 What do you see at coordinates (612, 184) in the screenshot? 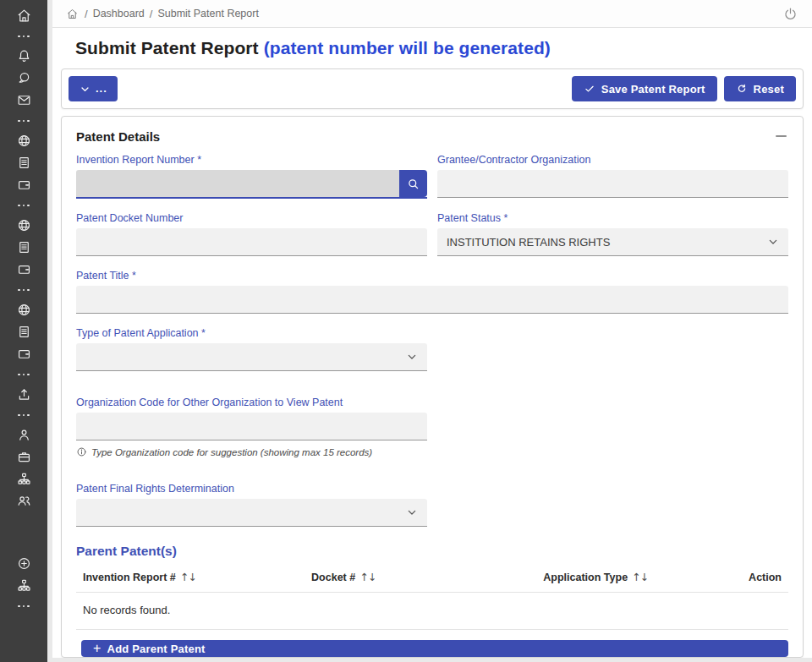
I see `grantee-org-input` at bounding box center [612, 184].